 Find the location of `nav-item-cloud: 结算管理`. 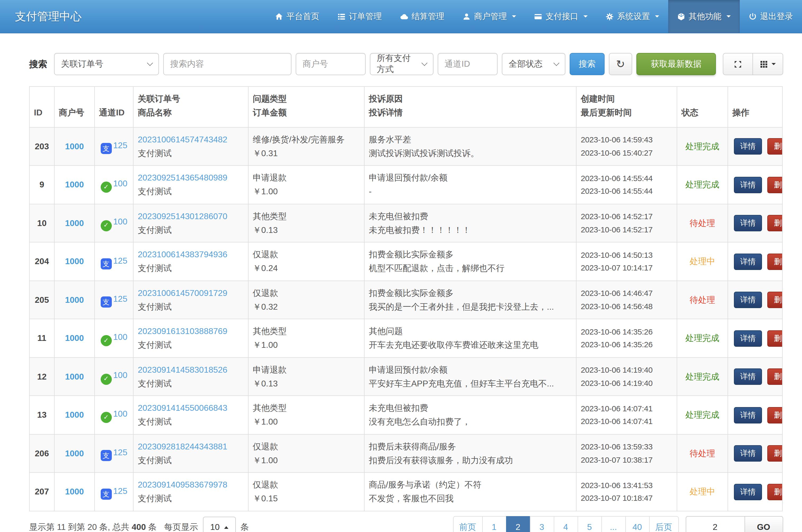

nav-item-cloud: 结算管理 is located at coordinates (422, 16).